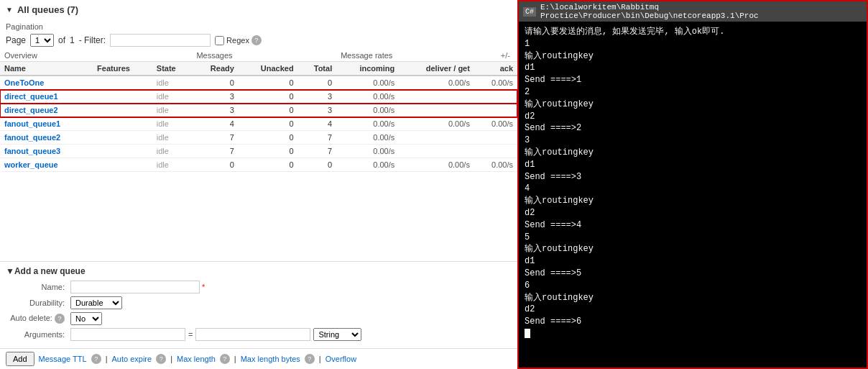 The width and height of the screenshot is (868, 369). What do you see at coordinates (60, 319) in the screenshot?
I see `auto-delete-help: ?` at bounding box center [60, 319].